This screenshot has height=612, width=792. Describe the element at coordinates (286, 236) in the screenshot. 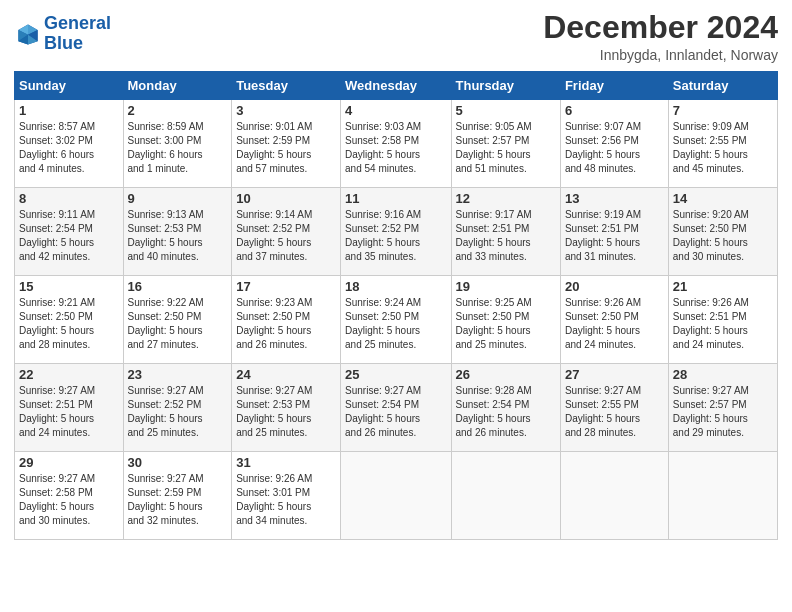

I see `day-info: Sunrise: 9:14 AM Sunset: 2:52 PM Dayligh…` at that location.